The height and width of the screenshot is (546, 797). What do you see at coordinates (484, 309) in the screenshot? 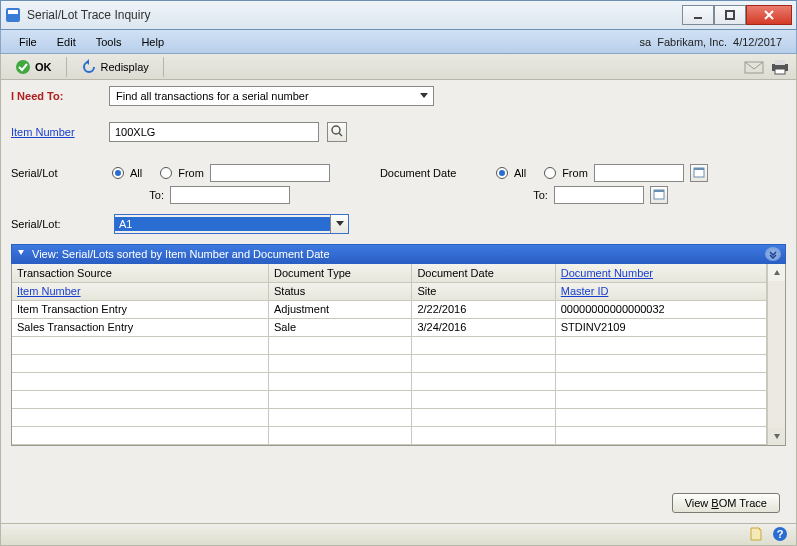
I see `cell: 2/22/2016` at bounding box center [484, 309].